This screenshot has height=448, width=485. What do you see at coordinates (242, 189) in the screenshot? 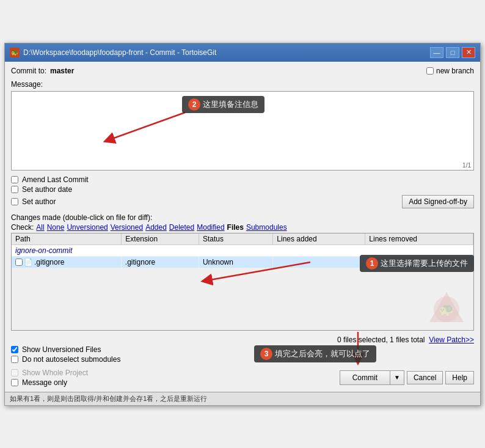
I see `author-date-row: Set author date` at bounding box center [242, 189].